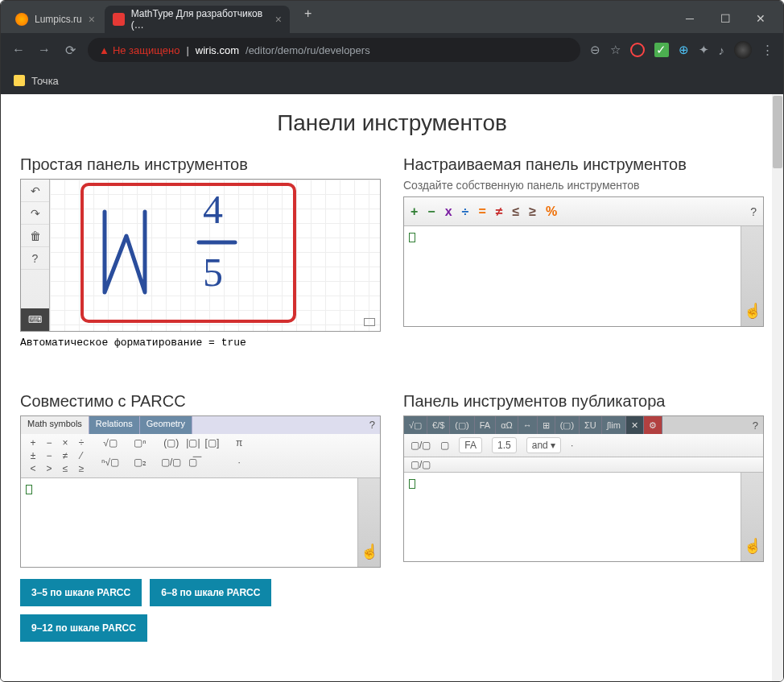 This screenshot has height=682, width=784. What do you see at coordinates (166, 425) in the screenshot?
I see `tab-geometry: Geometry` at bounding box center [166, 425].